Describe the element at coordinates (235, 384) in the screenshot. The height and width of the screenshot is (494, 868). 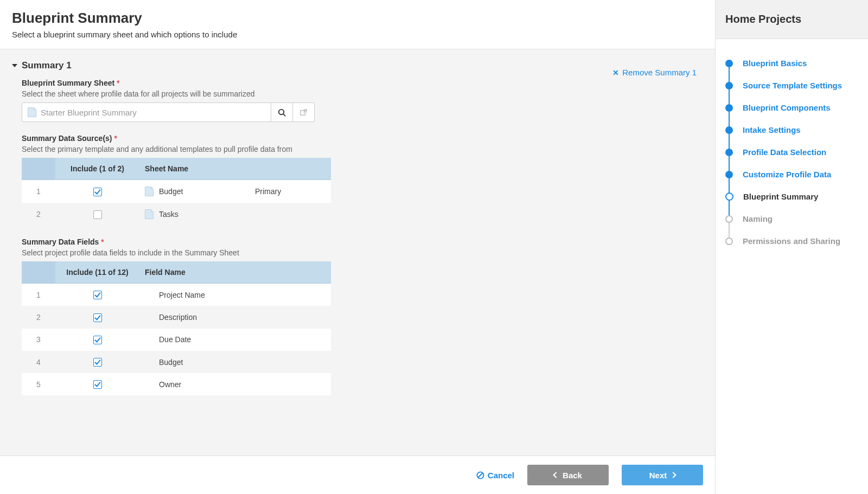
I see `row-name-cell: Owner` at that location.